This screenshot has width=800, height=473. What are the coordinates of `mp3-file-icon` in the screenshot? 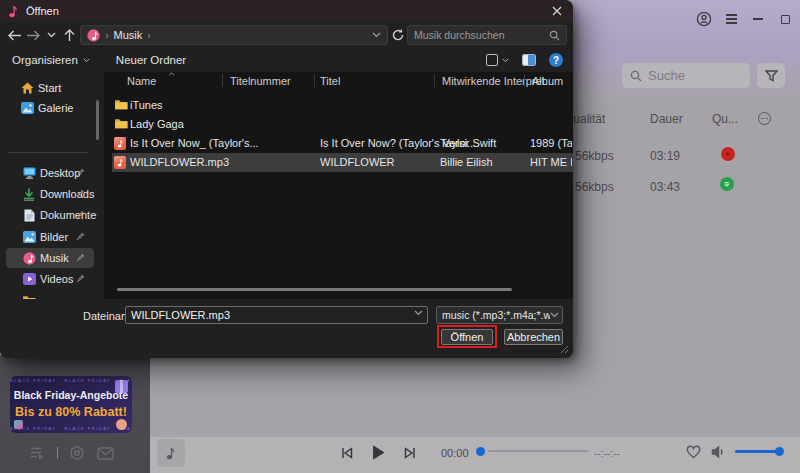 It's located at (120, 144).